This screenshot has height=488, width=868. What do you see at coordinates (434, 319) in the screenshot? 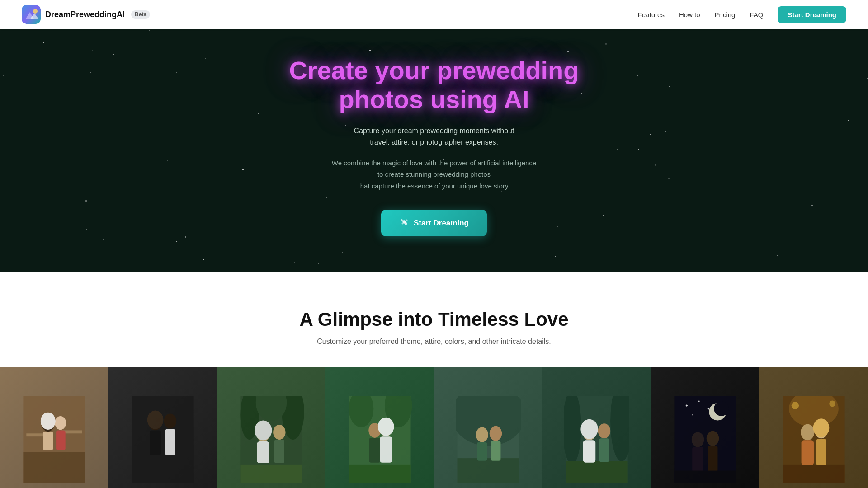
I see `glimpse-title: A Glimpse into Timeless Love` at bounding box center [434, 319].